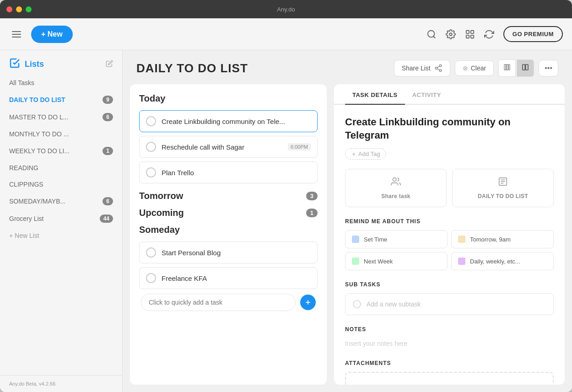 The image size is (572, 392). Describe the element at coordinates (312, 196) in the screenshot. I see `tomorrow-badge: 3` at that location.